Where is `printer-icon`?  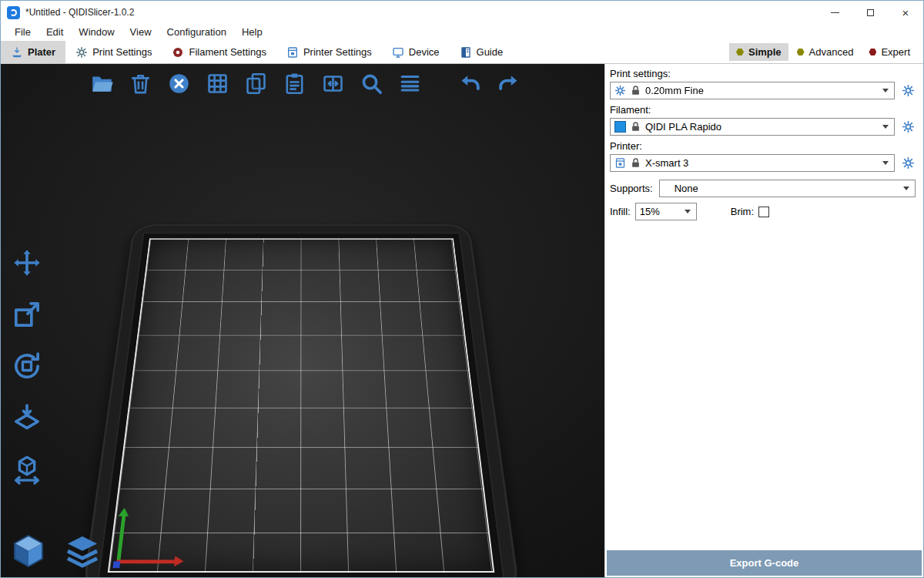
printer-icon is located at coordinates (621, 163).